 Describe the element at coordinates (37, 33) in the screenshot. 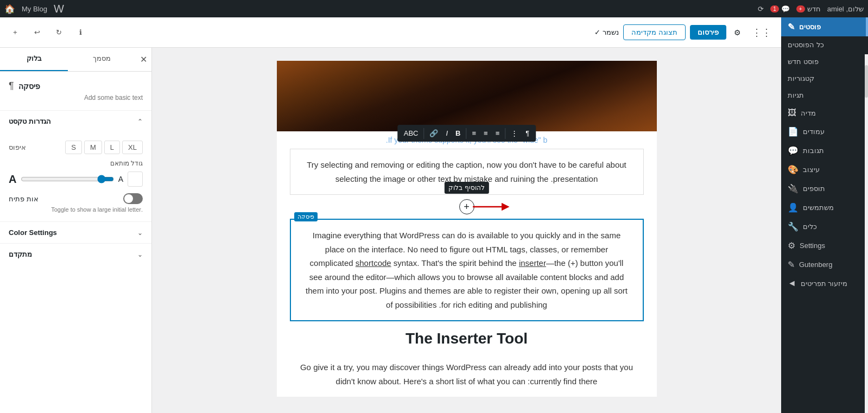

I see `undo-button: ↩` at that location.